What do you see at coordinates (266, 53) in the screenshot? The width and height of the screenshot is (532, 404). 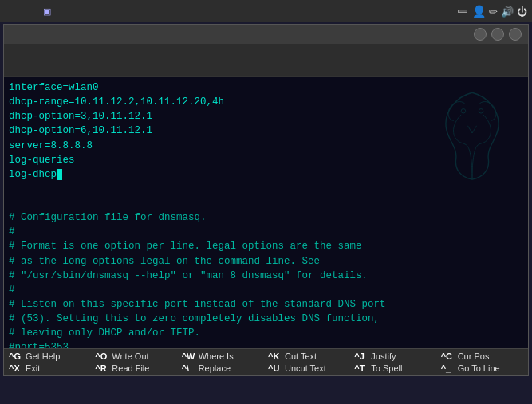 I see `nano-menubar` at bounding box center [266, 53].